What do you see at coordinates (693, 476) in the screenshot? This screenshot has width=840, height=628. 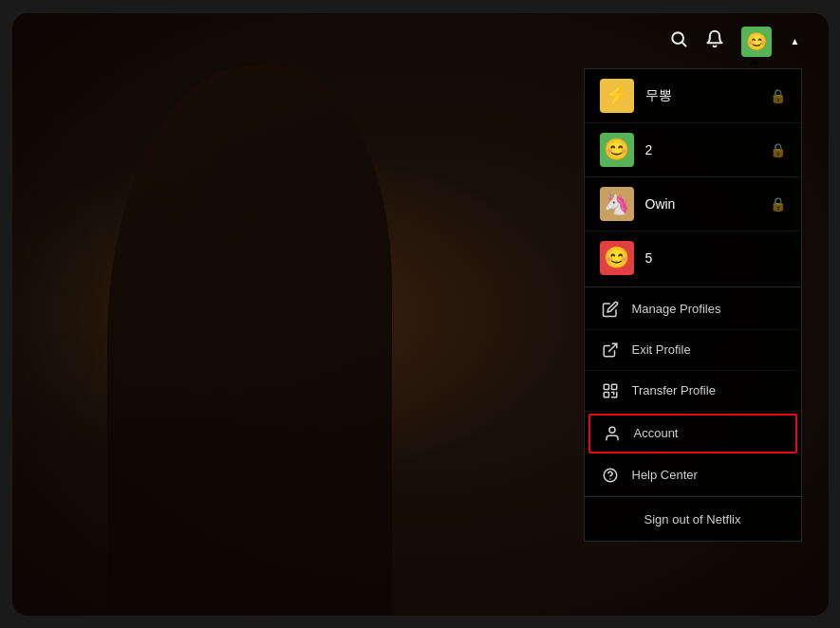 I see `menu-item-help-center: Help Center` at bounding box center [693, 476].